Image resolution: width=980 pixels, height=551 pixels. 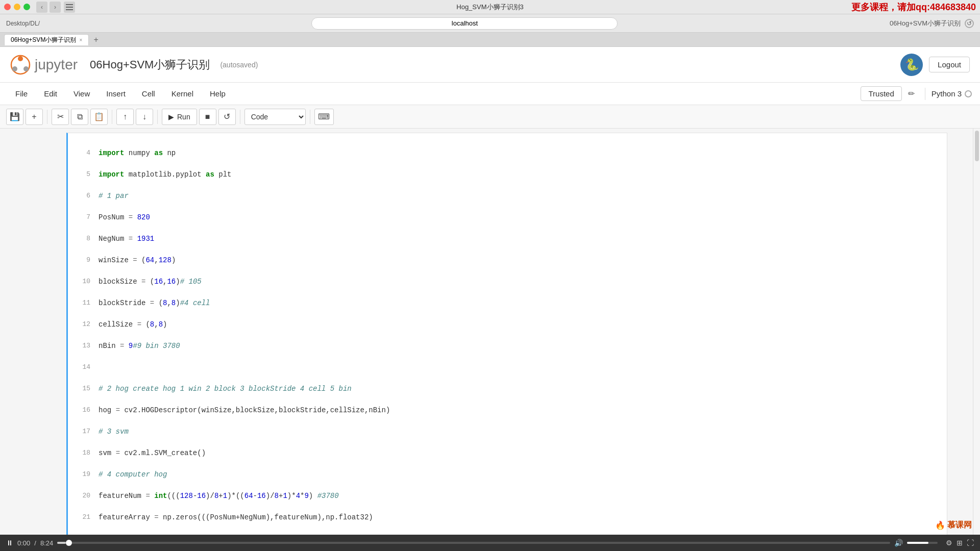 What do you see at coordinates (490, 7) in the screenshot?
I see `title-bar: ‹ › Hog_SVM小狮子识别3 更多课程，请加qq:484683840` at bounding box center [490, 7].